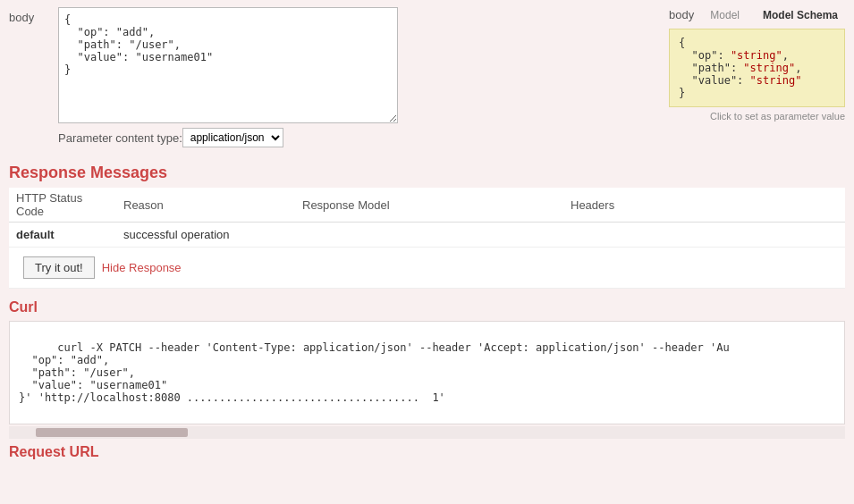  Describe the element at coordinates (429, 206) in the screenshot. I see `col-header-model: Response Model` at that location.